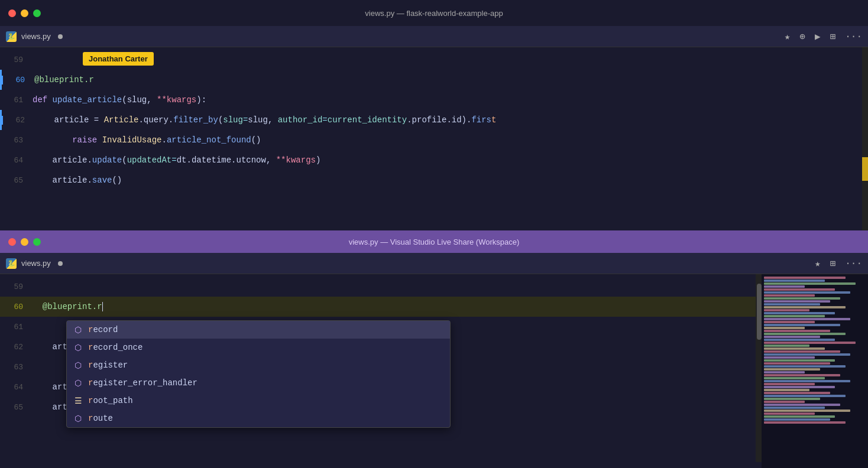 The width and height of the screenshot is (868, 468). I want to click on star-icon: ★, so click(788, 37).